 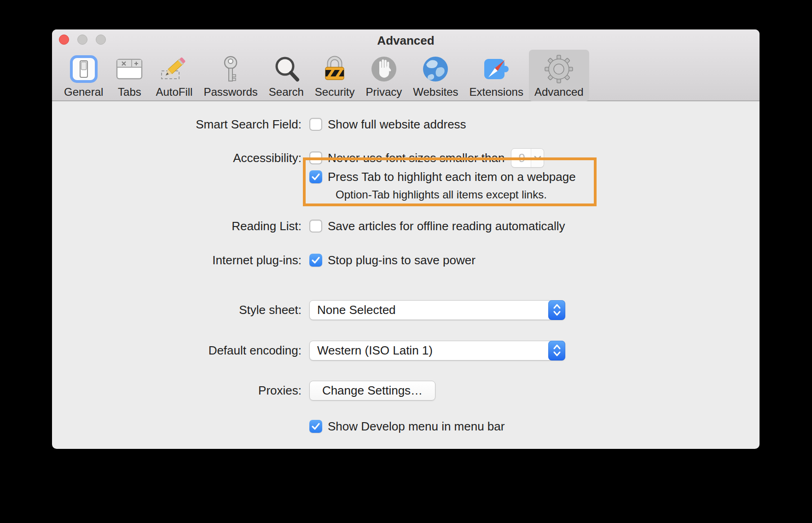 What do you see at coordinates (496, 76) in the screenshot?
I see `tab-extensions: Extensions` at bounding box center [496, 76].